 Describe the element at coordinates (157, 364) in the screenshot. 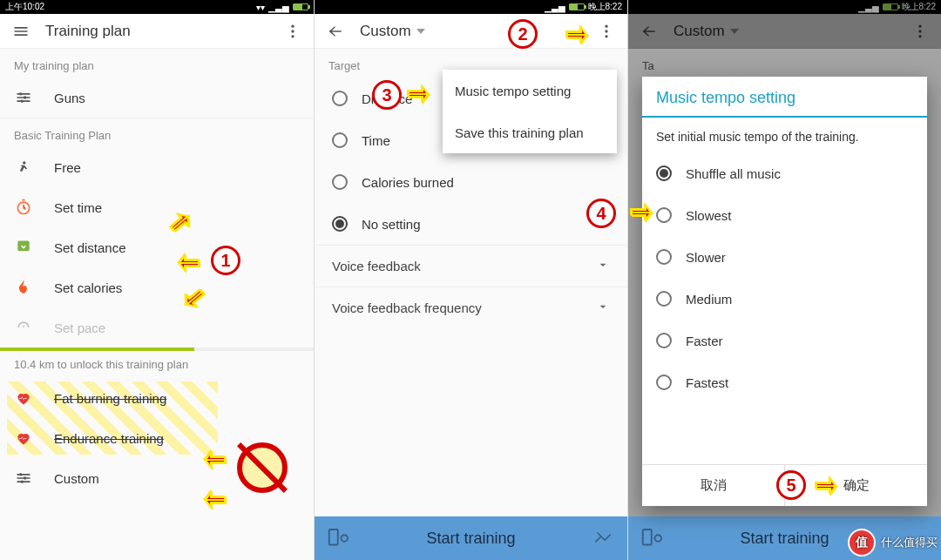

I see `unlock-text: 10.4 km to unlock this training plan` at that location.